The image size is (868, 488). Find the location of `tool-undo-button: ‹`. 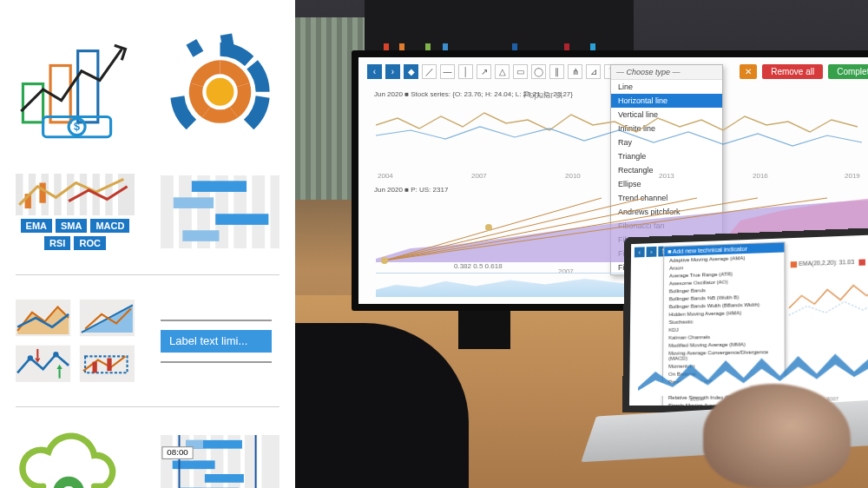

tool-undo-button: ‹ is located at coordinates (375, 71).